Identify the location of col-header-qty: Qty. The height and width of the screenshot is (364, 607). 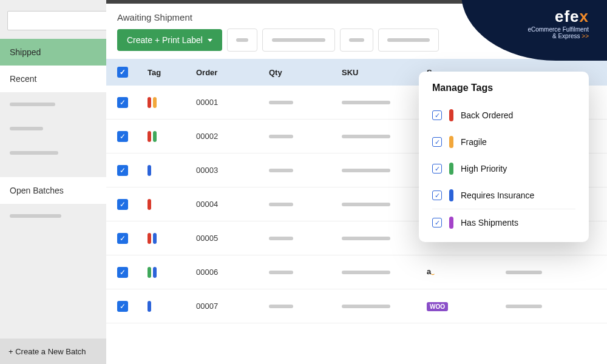
(305, 73).